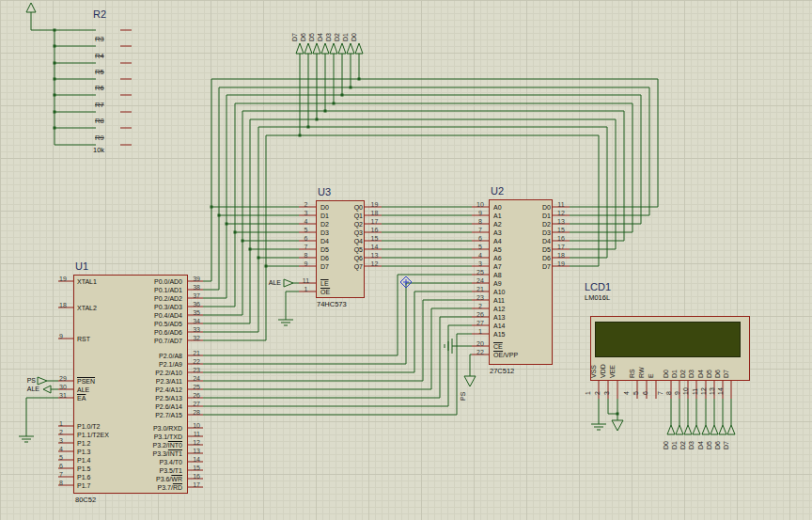  What do you see at coordinates (167, 429) in the screenshot?
I see `pin-name: P3.0/RXD` at bounding box center [167, 429].